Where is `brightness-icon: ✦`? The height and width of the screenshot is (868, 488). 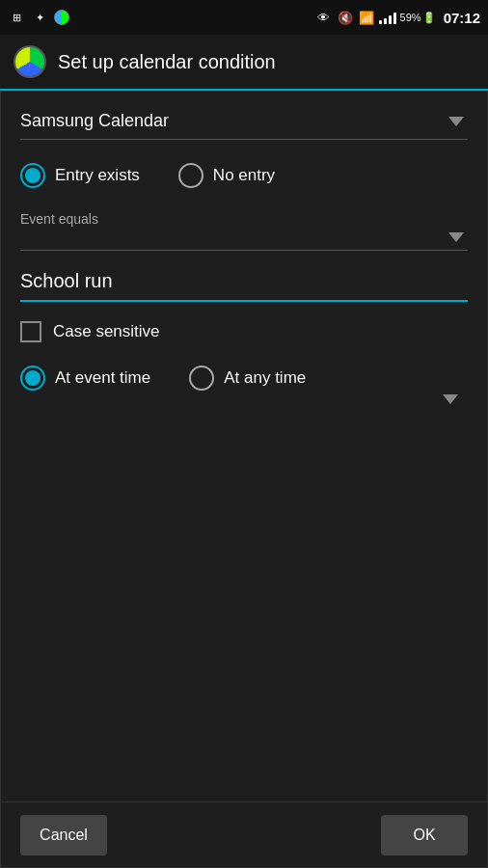 brightness-icon: ✦ is located at coordinates (40, 17).